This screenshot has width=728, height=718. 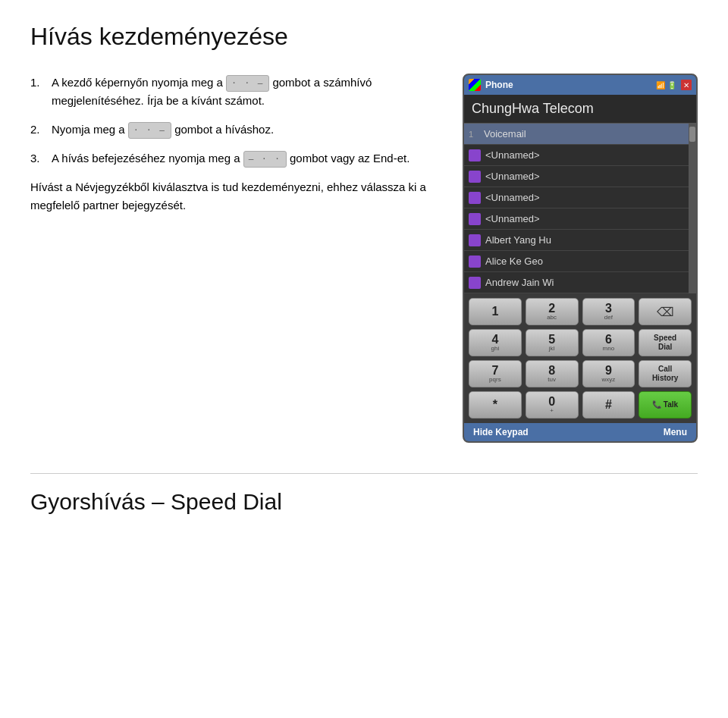 What do you see at coordinates (494, 371) in the screenshot?
I see `key-main-digit: 7` at bounding box center [494, 371].